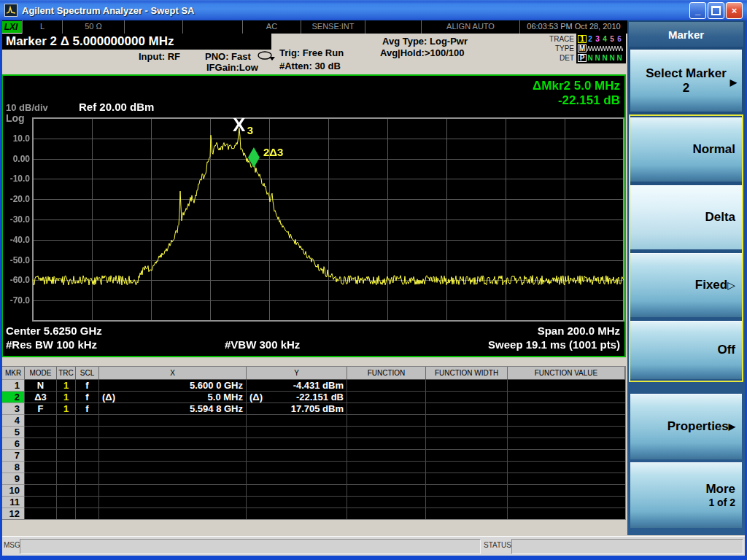  What do you see at coordinates (601, 48) in the screenshot?
I see `trace-types-row: M` at bounding box center [601, 48].